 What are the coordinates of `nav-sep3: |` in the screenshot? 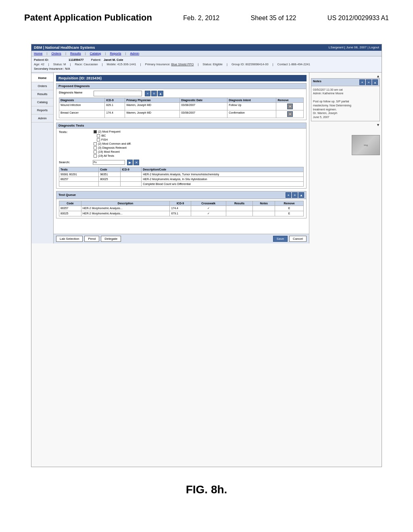 It's located at (86, 53).